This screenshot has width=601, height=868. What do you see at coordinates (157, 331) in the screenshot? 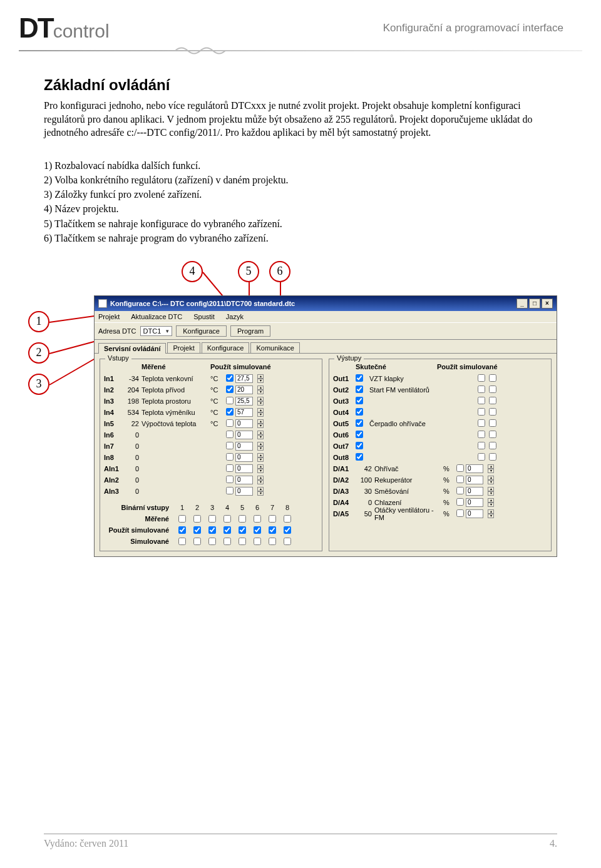
I see `addr-select: DTC1` at bounding box center [157, 331].